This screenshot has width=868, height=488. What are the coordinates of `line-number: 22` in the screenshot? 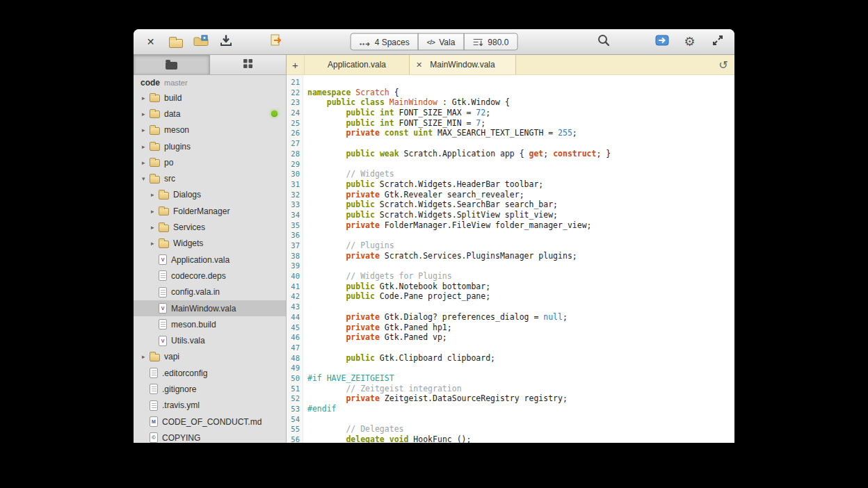 It's located at (294, 93).